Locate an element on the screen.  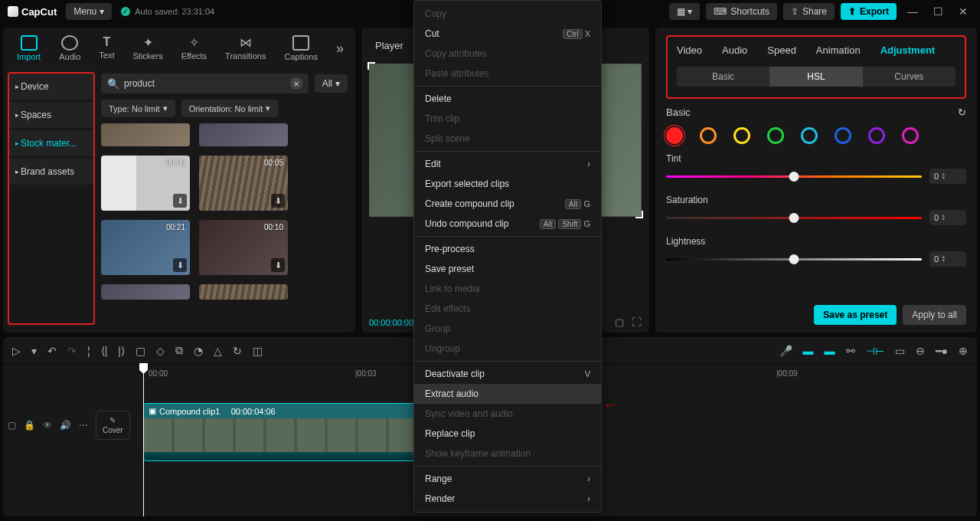
tab-adjustment: Adjustment is located at coordinates (908, 51).